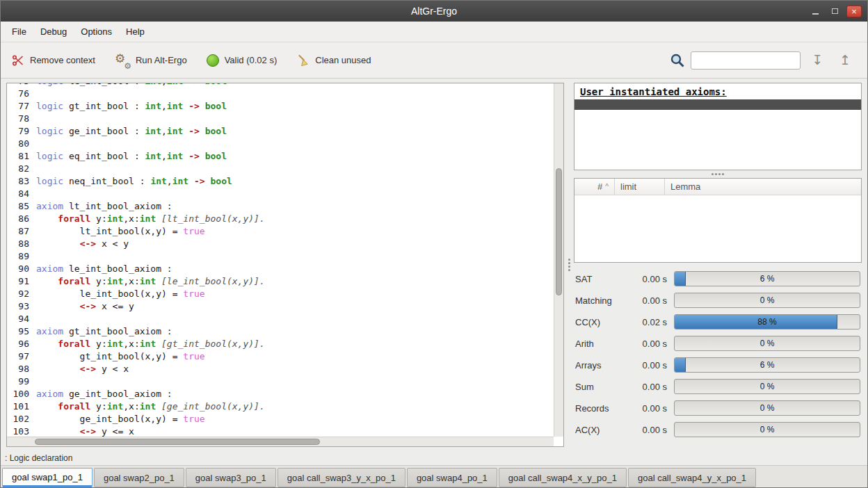 The width and height of the screenshot is (868, 488). Describe the element at coordinates (147, 406) in the screenshot. I see `code-token: int` at that location.